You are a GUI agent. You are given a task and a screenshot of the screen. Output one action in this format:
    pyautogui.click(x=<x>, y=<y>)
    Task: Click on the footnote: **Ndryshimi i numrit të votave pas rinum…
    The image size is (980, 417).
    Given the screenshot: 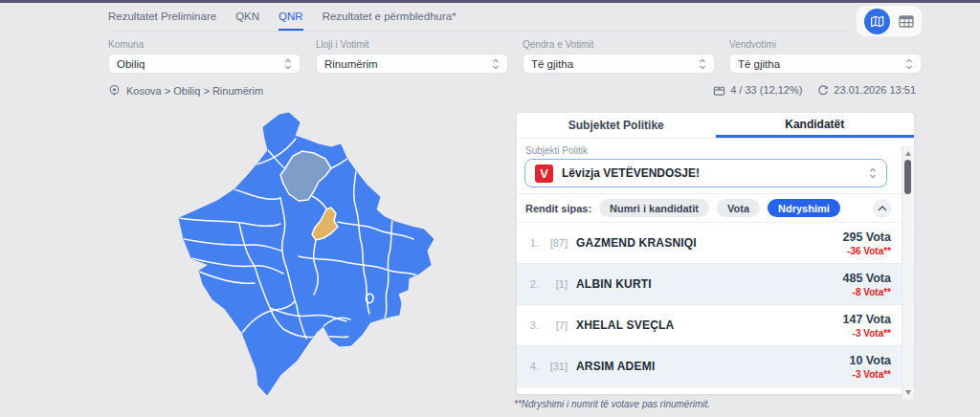 What is the action you would take?
    pyautogui.click(x=612, y=404)
    